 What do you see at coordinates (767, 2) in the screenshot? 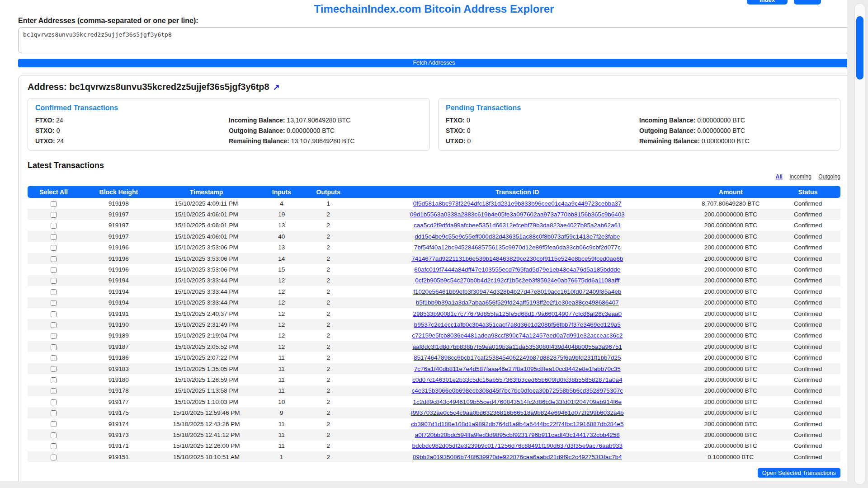
I see `nav-timechain-index-button: Timechain Index` at bounding box center [767, 2].